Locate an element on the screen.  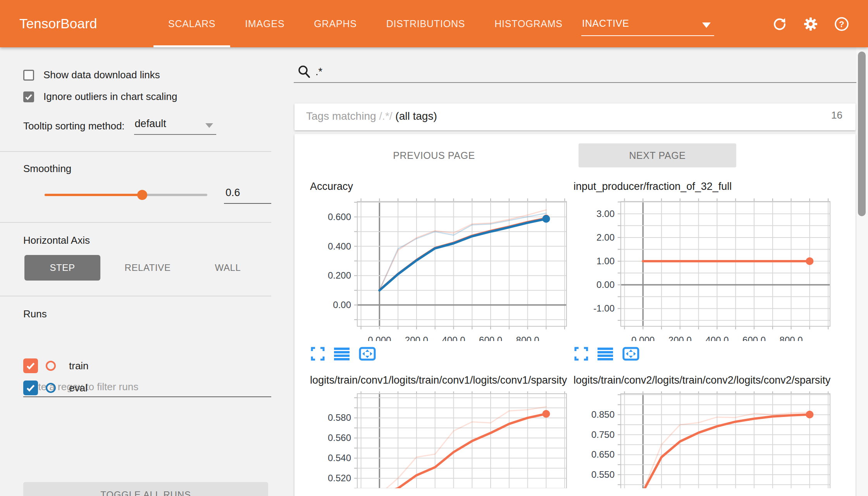
refresh-icon is located at coordinates (780, 24).